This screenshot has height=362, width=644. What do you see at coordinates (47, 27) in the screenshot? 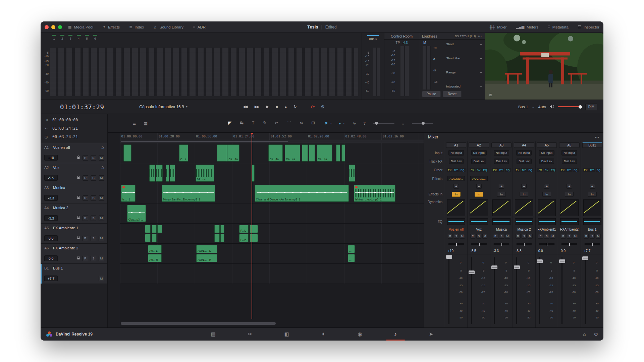
I see `close-window-button` at bounding box center [47, 27].